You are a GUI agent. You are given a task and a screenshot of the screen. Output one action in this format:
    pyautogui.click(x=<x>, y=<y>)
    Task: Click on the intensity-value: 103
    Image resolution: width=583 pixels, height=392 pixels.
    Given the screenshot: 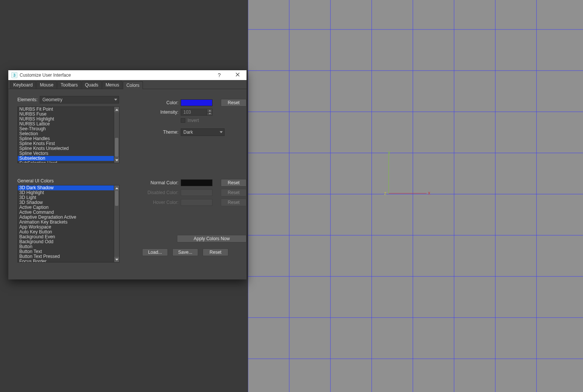 What is the action you would take?
    pyautogui.click(x=187, y=112)
    